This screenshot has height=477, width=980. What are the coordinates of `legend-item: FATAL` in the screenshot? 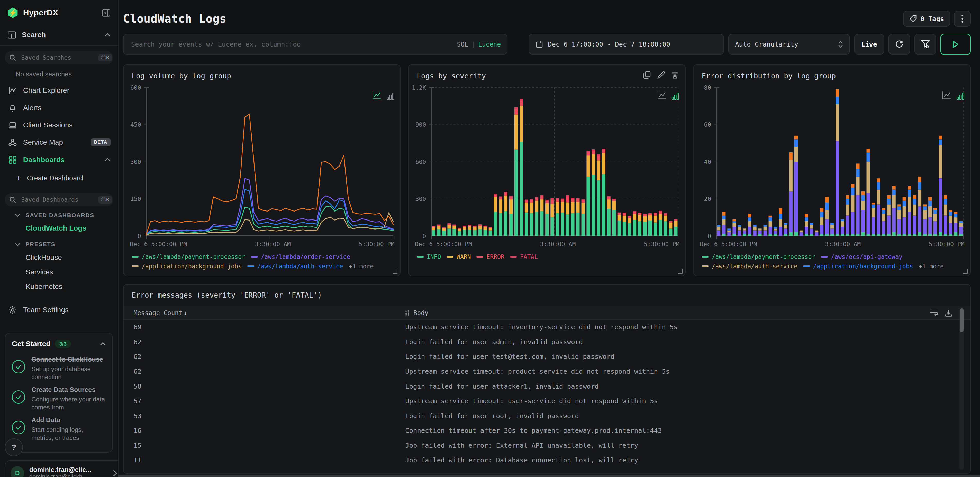 It's located at (524, 257).